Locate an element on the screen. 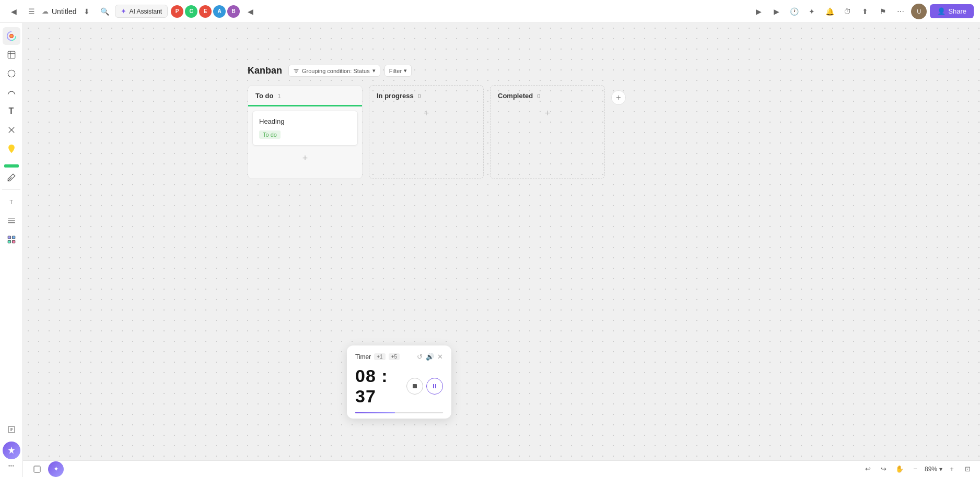  user-avatar: U is located at coordinates (919, 11).